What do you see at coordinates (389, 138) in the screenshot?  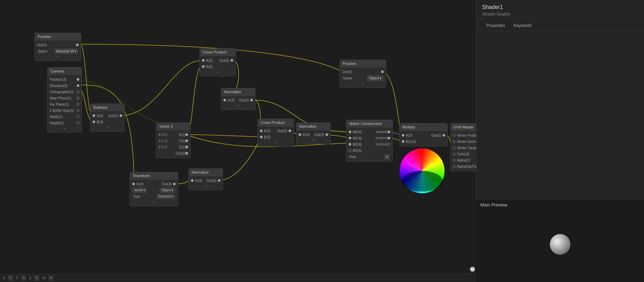 I see `port-mc-3x3-out` at bounding box center [389, 138].